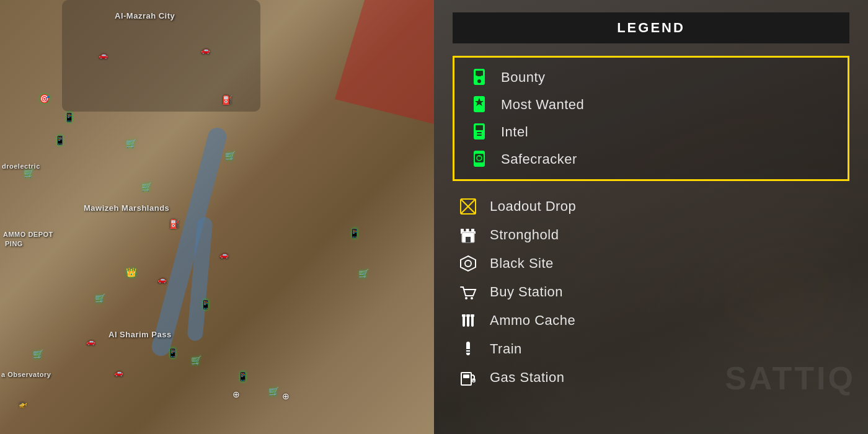  I want to click on intel-icon-cell, so click(479, 132).